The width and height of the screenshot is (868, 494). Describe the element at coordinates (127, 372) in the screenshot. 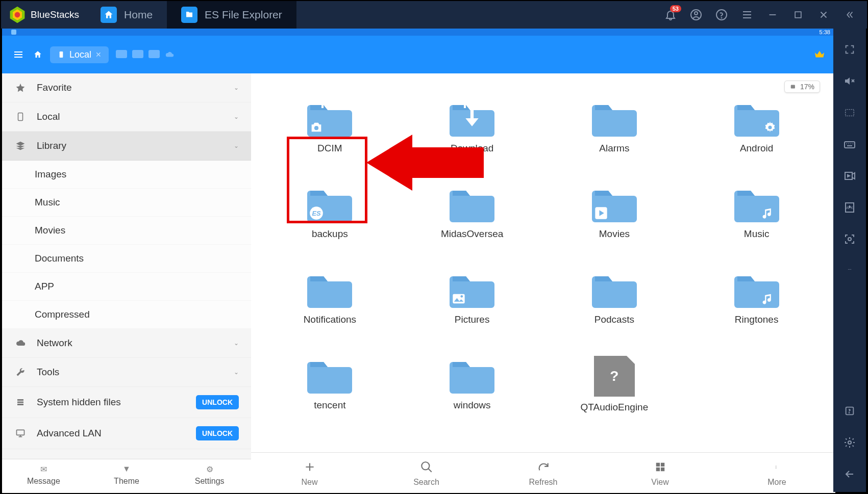

I see `sidebar-item-tools: Tools⌄` at that location.